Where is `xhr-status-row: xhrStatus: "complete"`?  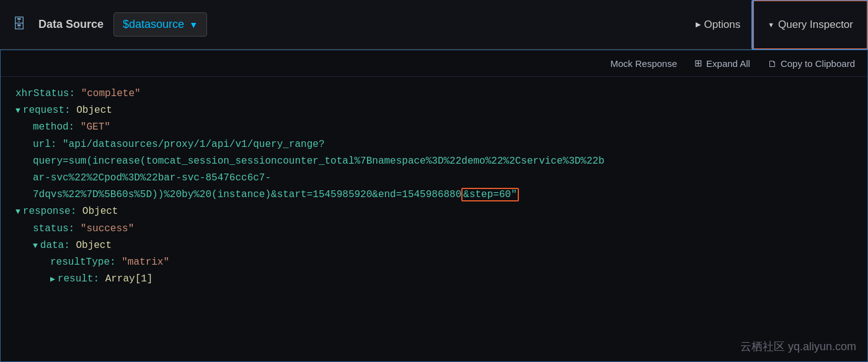
xhr-status-row: xhrStatus: "complete" is located at coordinates (434, 94).